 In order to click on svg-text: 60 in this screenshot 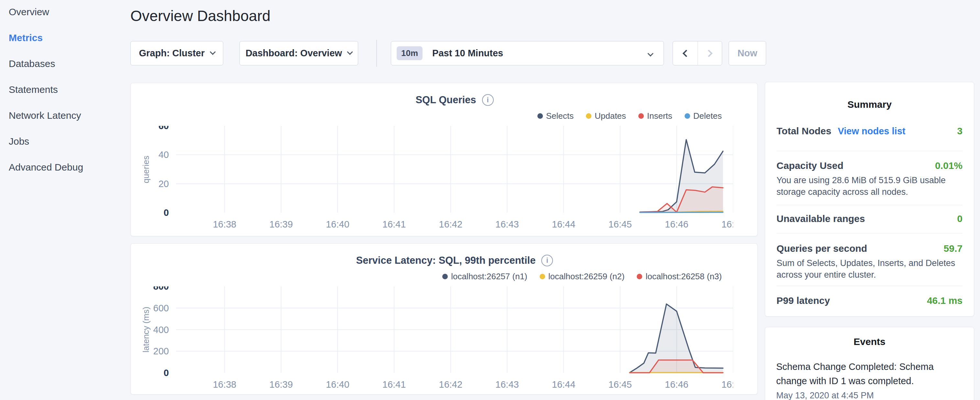, I will do `click(164, 129)`.